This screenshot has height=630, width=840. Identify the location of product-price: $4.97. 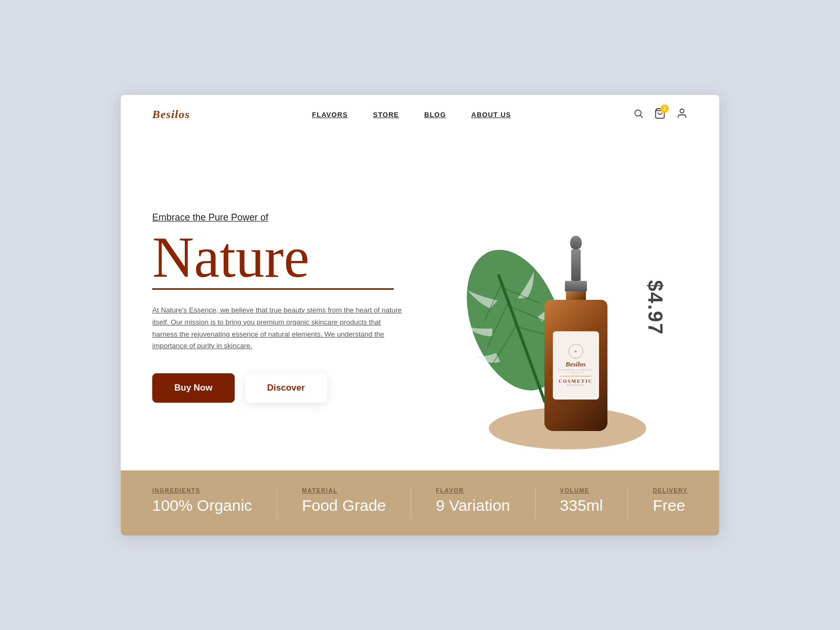
(655, 308).